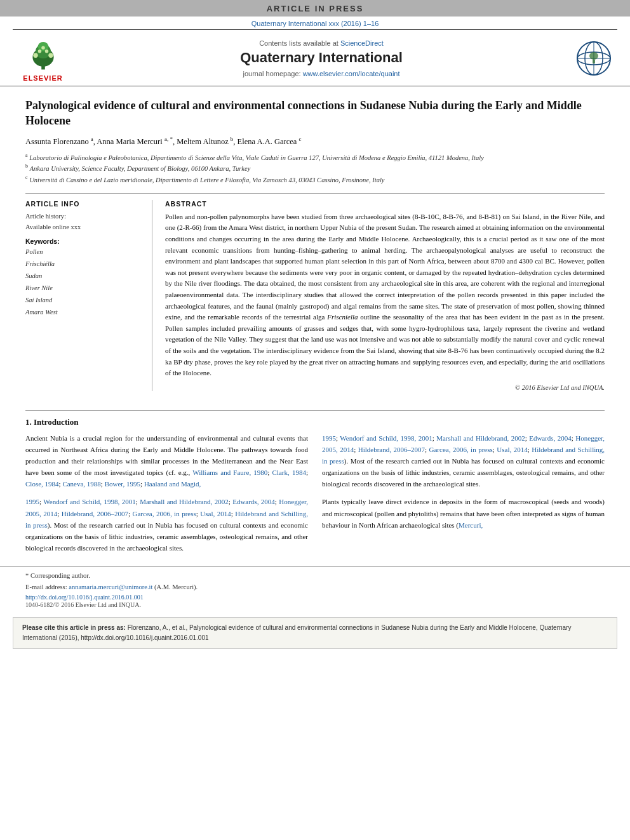 Image resolution: width=630 pixels, height=840 pixels. I want to click on contents-line: Contents lists available at ScienceDirec…, so click(321, 43).